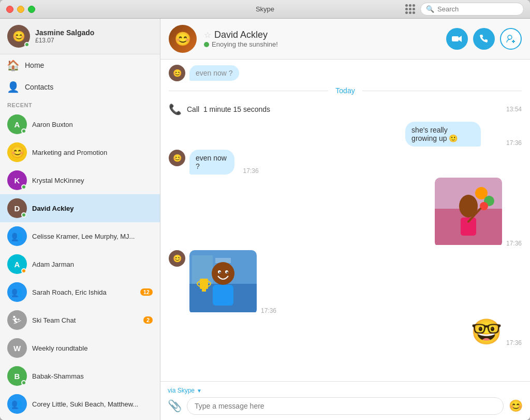 This screenshot has height=420, width=530. I want to click on titlebar-right: 🔍, so click(465, 9).